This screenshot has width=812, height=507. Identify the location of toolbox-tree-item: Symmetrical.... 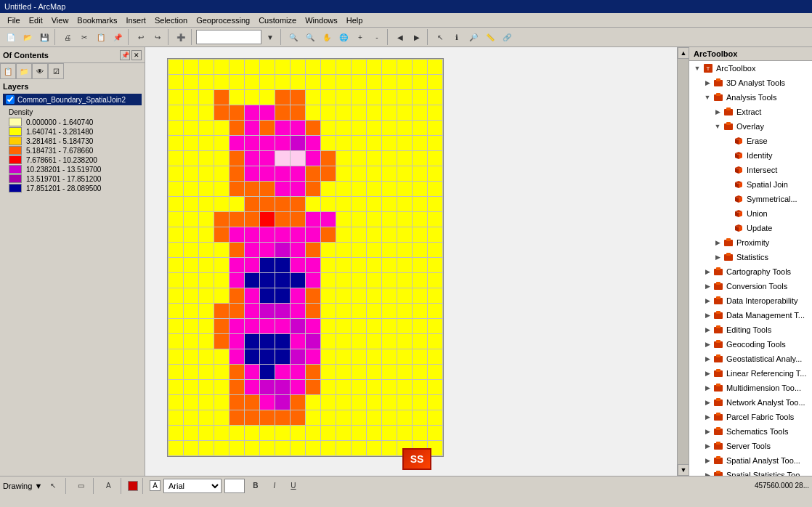
(751, 199).